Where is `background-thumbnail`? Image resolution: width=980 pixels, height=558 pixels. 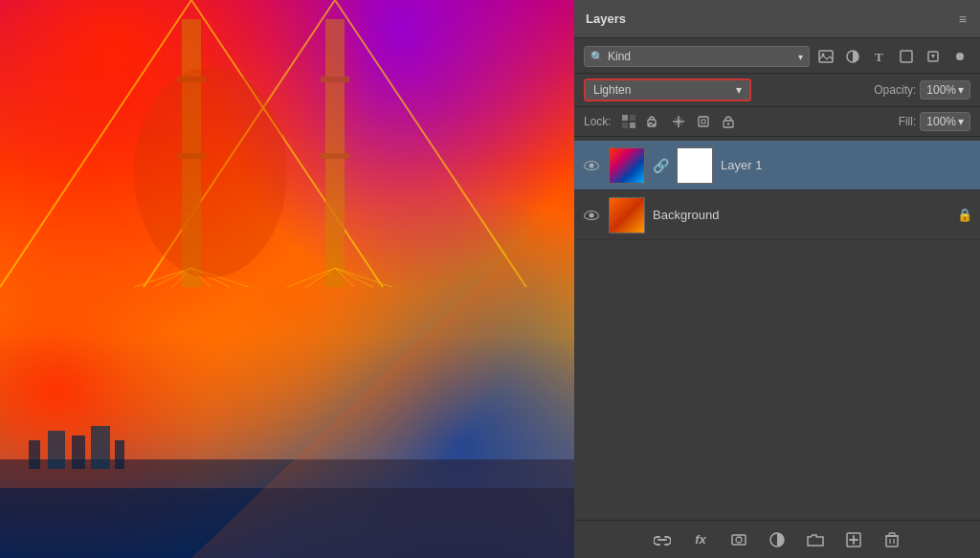
background-thumbnail is located at coordinates (627, 215).